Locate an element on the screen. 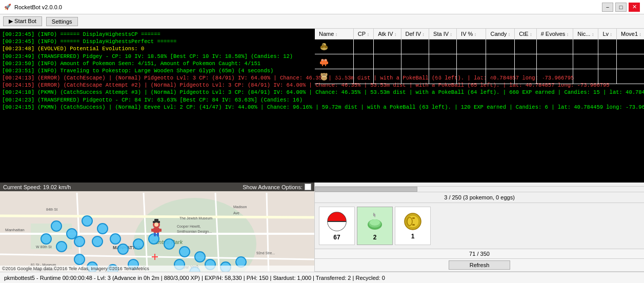 This screenshot has width=644, height=283. item-count-coin: 1 is located at coordinates (413, 236).